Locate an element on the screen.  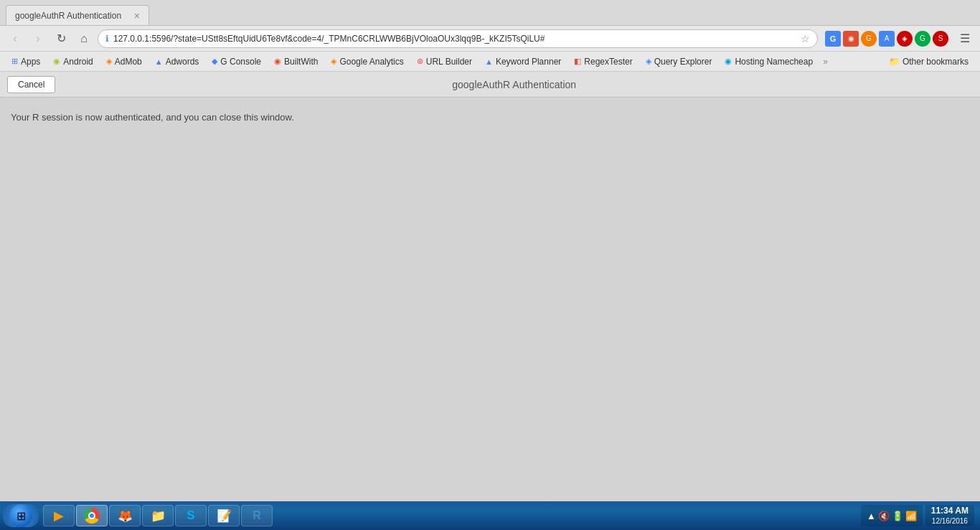
bookmark-android-label: Android is located at coordinates (77, 62).